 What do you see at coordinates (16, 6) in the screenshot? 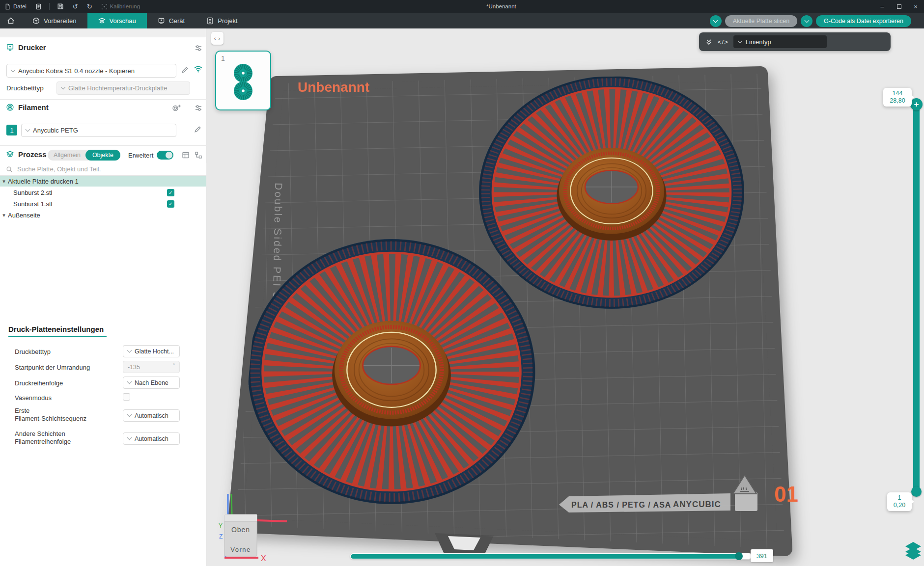
I see `file-menu: Datei` at bounding box center [16, 6].